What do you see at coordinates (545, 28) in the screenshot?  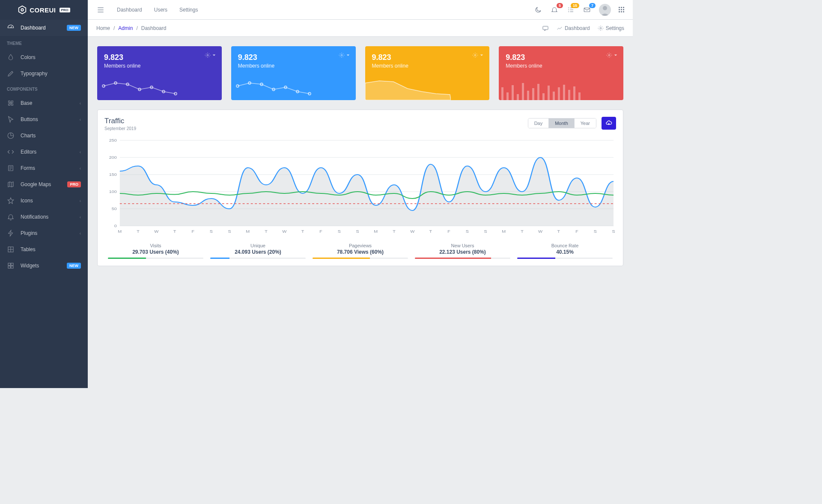 I see `speech-icon` at bounding box center [545, 28].